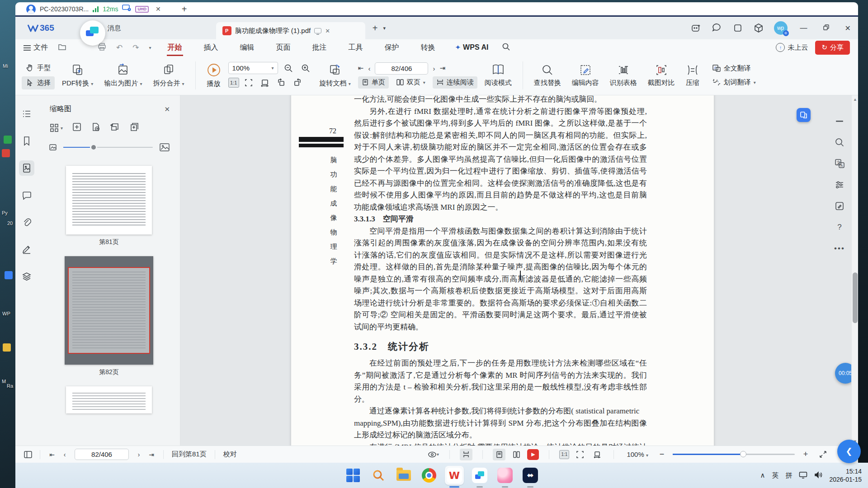 The height and width of the screenshot is (488, 868). What do you see at coordinates (788, 475) in the screenshot?
I see `ime-pinyin-indicator: 拼` at bounding box center [788, 475].